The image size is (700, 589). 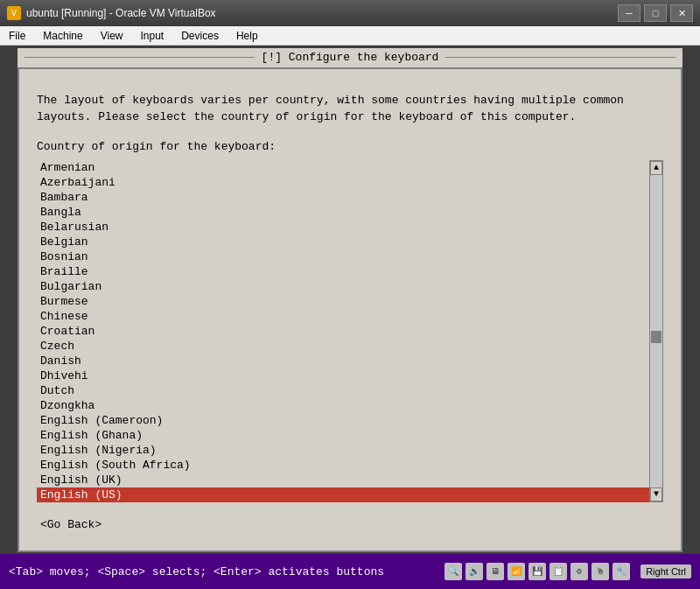 I want to click on scroll-track, so click(x=656, y=331).